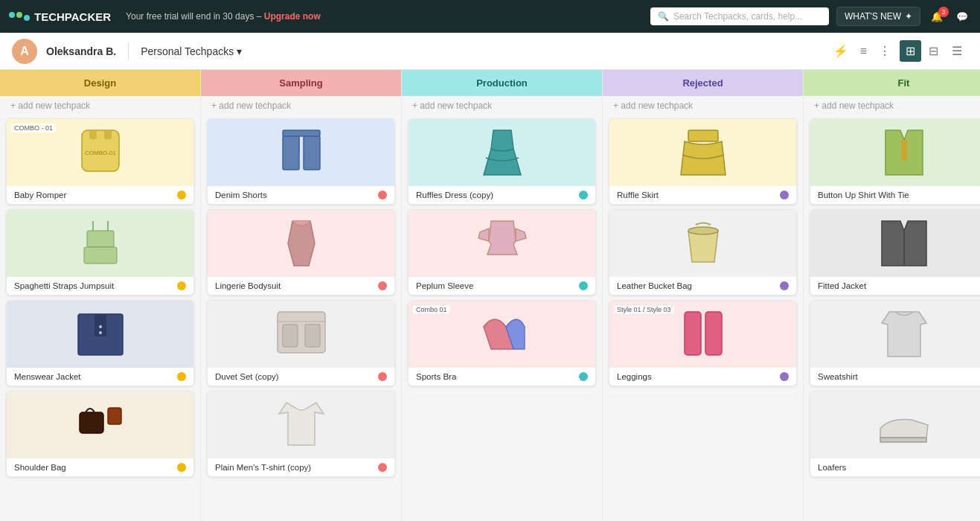  Describe the element at coordinates (502, 343) in the screenshot. I see `list-item: Combo 01Sports Bra` at that location.